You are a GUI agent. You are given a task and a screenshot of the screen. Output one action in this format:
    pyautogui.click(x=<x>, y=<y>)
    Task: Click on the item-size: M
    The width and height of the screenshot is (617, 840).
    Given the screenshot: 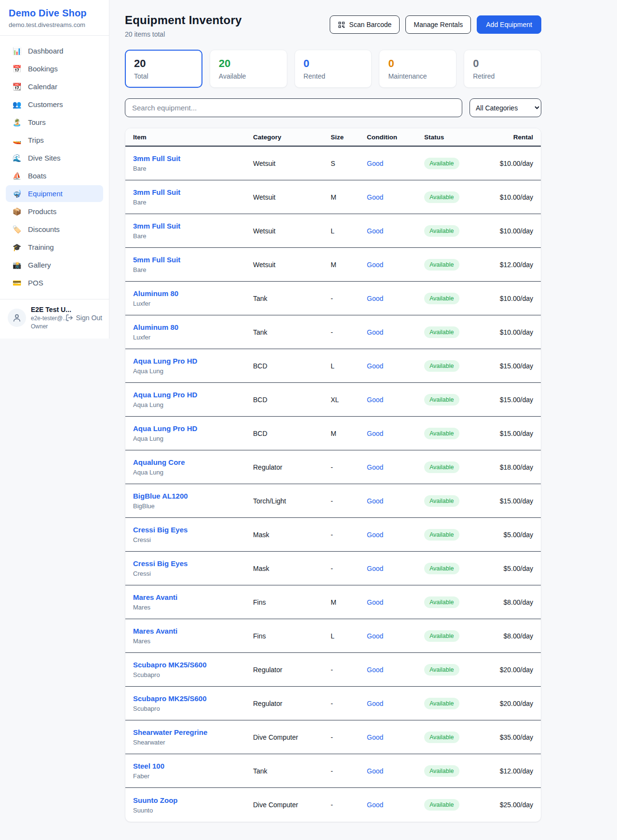 What is the action you would take?
    pyautogui.click(x=349, y=602)
    